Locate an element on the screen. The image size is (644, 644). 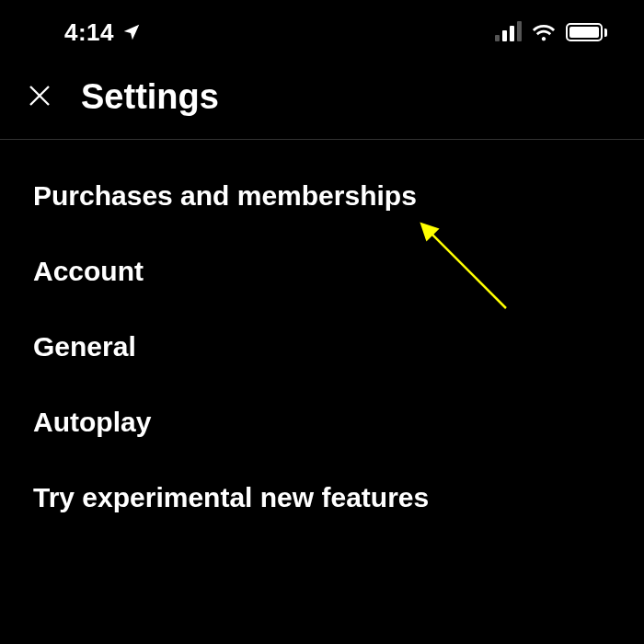
page-title: Settings is located at coordinates (150, 98).